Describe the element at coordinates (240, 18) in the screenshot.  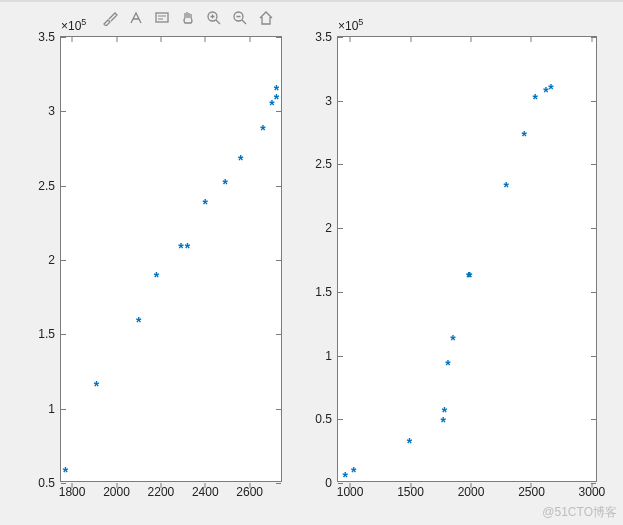
I see `zoomout-icon` at that location.